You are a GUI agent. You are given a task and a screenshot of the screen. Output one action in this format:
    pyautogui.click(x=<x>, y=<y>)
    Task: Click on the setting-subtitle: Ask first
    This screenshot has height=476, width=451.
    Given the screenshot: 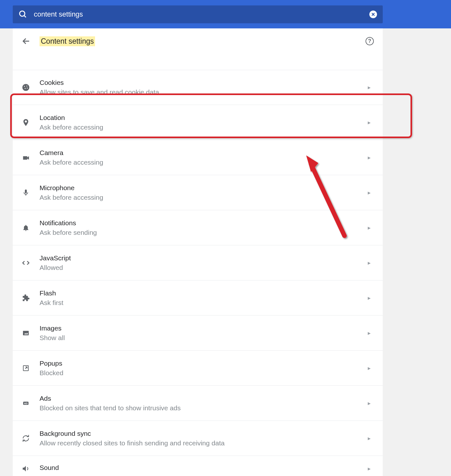 What is the action you would take?
    pyautogui.click(x=203, y=303)
    